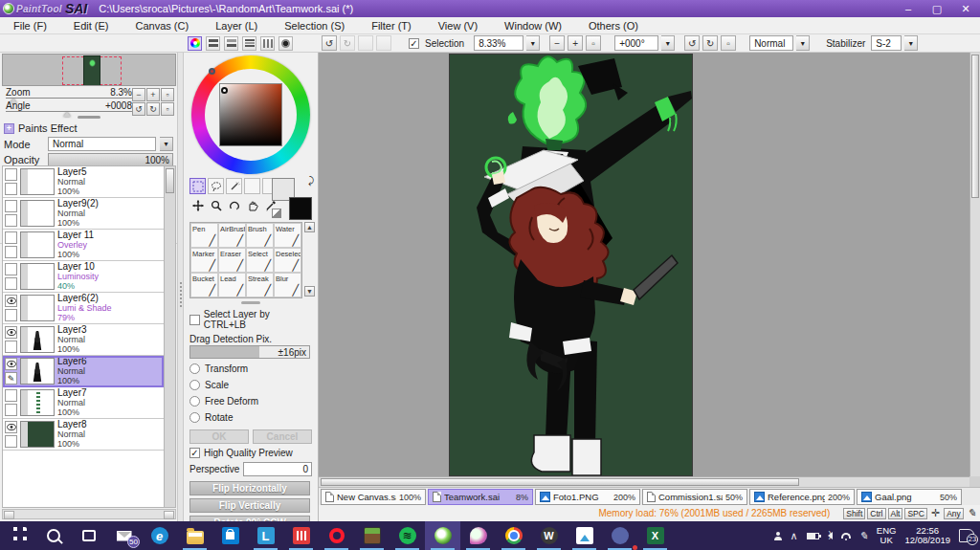 The width and height of the screenshot is (980, 550). Describe the element at coordinates (212, 71) in the screenshot. I see `hue-selector-dot` at that location.